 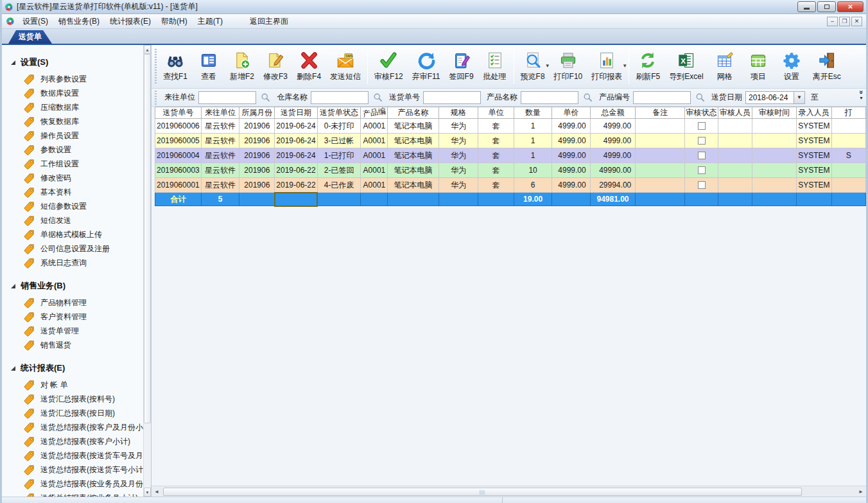 I want to click on restore-button, so click(x=827, y=6).